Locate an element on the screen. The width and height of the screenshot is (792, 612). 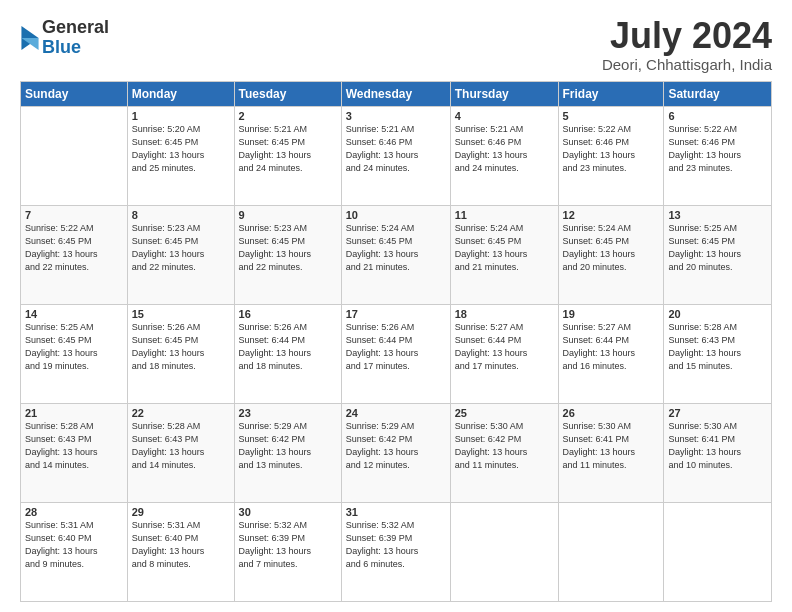
calendar-cell: 15Sunrise: 5:26 AMSunset: 6:45 PMDayligh… is located at coordinates (180, 354).